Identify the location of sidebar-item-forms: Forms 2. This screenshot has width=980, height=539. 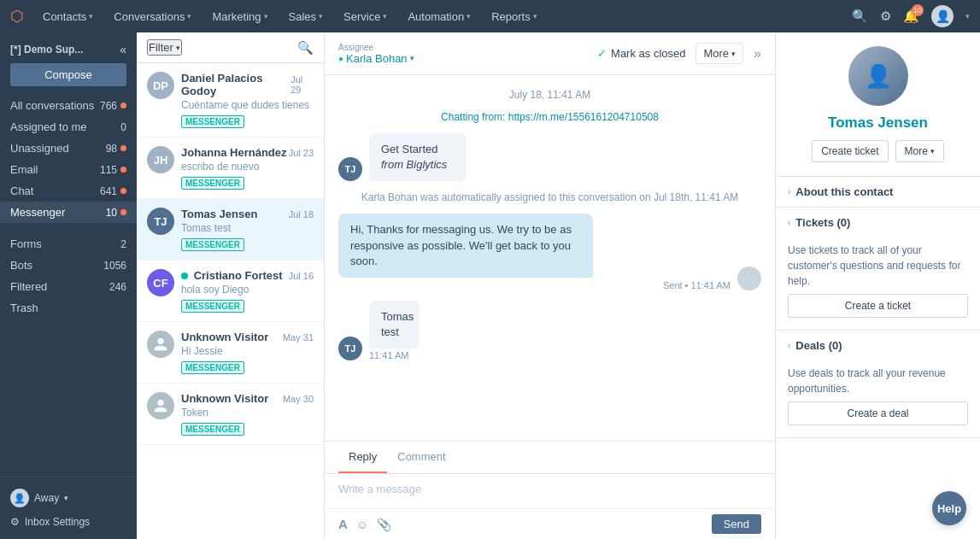
(68, 244).